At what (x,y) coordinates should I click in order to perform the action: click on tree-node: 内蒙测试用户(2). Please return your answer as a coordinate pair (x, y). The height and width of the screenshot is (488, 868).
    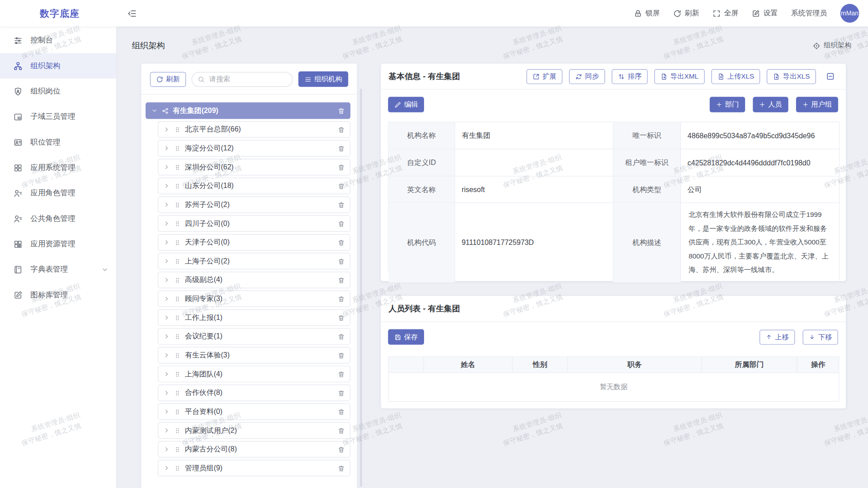
    Looking at the image, I should click on (254, 430).